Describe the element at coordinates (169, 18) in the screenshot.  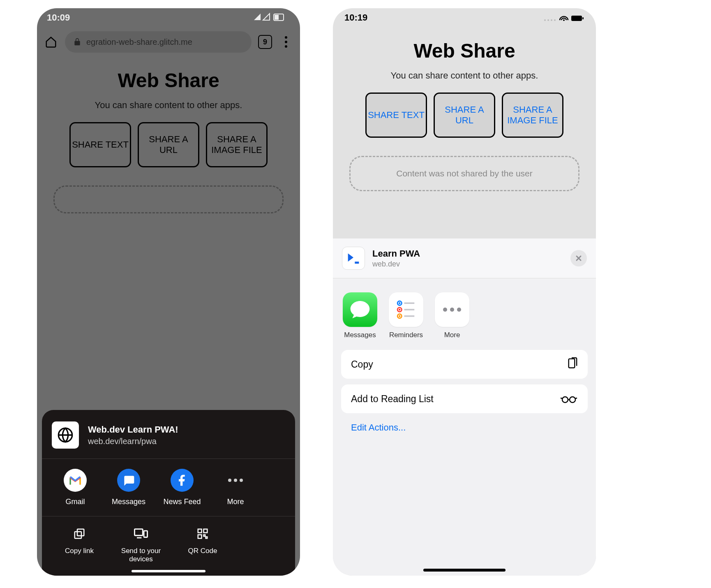
I see `android-status-overlay: 10:09` at that location.